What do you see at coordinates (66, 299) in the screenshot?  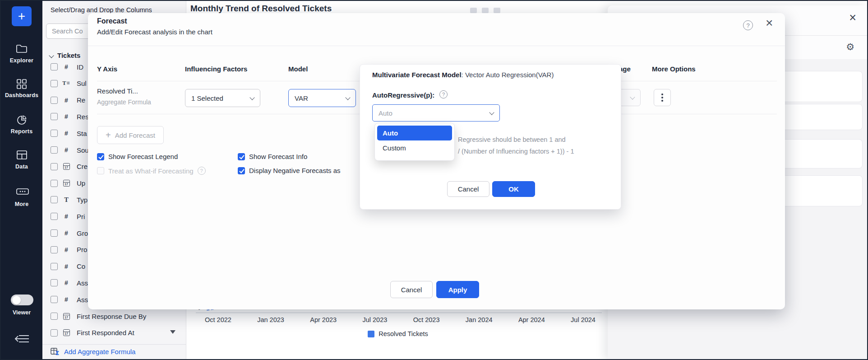 I see `number-icon: #` at bounding box center [66, 299].